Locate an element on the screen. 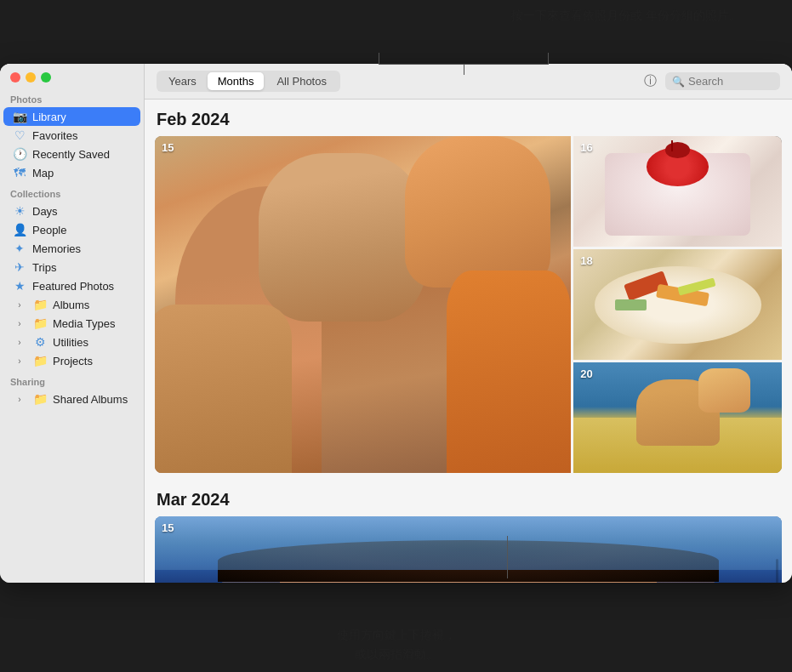 The image size is (792, 672). view-tabs: Years Months All Photos is located at coordinates (248, 82).